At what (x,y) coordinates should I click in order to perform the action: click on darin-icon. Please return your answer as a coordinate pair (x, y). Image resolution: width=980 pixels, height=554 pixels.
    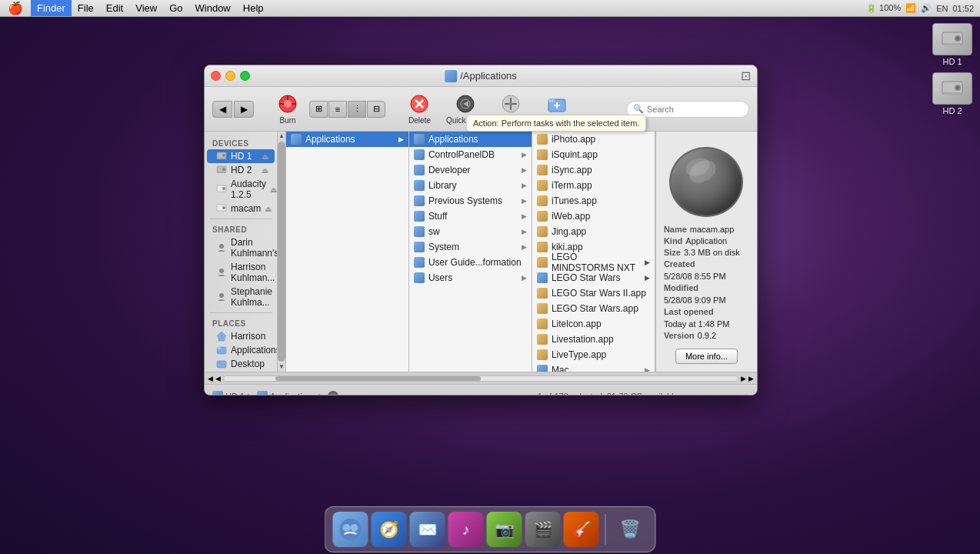
    Looking at the image, I should click on (222, 248).